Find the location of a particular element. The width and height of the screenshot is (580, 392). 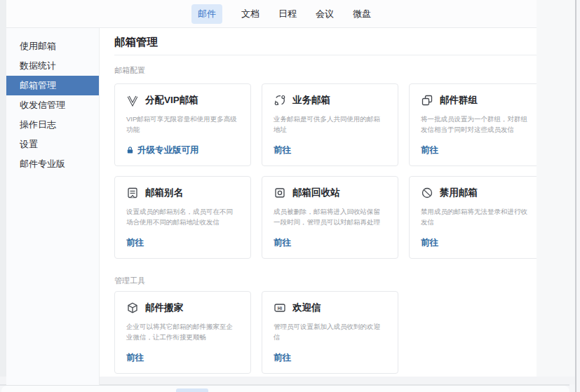

section-label: 邮箱配置 is located at coordinates (325, 70).